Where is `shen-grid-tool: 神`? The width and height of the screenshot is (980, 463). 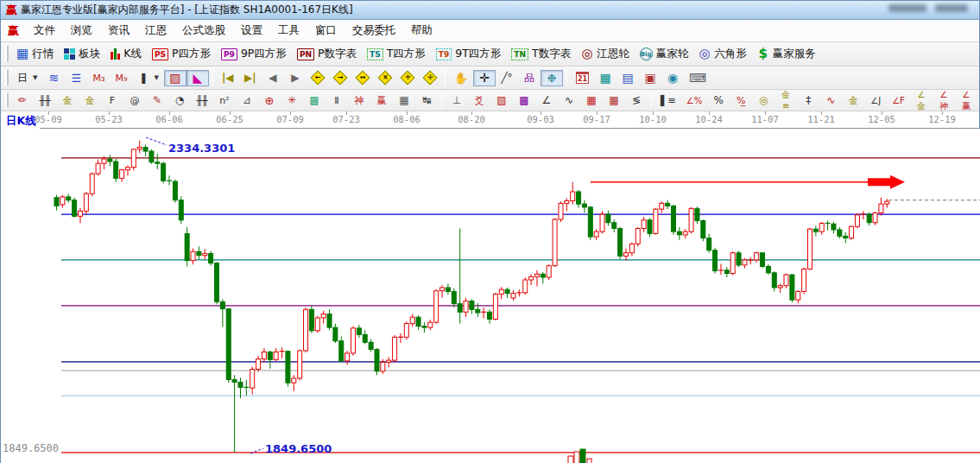 shen-grid-tool: 神 is located at coordinates (359, 100).